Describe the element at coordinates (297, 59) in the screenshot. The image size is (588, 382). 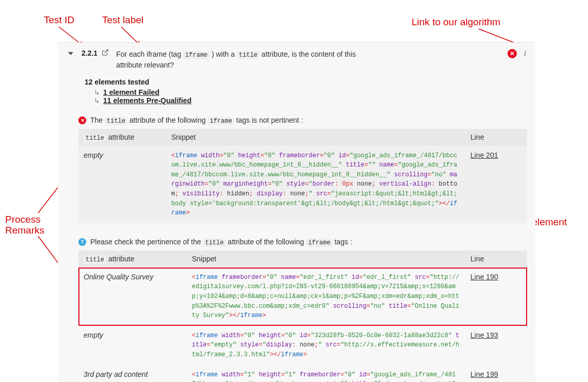
I see `test-header: 2.2.1 For each iframe (tag iframe ) with…` at that location.